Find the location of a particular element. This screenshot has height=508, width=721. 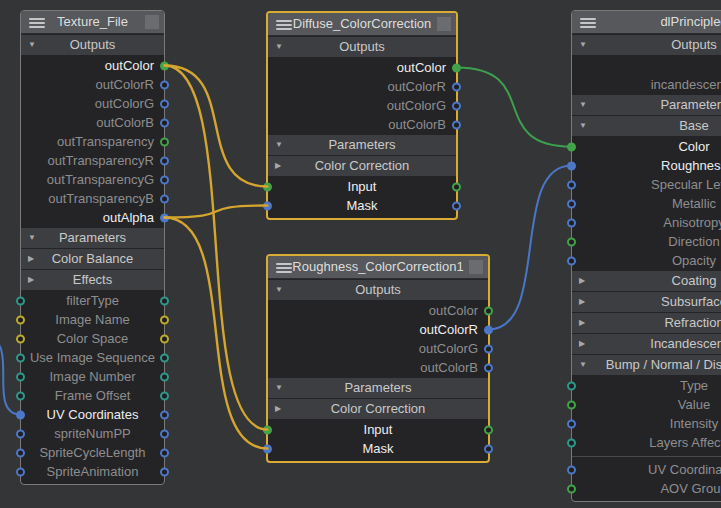

section-refraction: ▶Refraction is located at coordinates (646, 323).